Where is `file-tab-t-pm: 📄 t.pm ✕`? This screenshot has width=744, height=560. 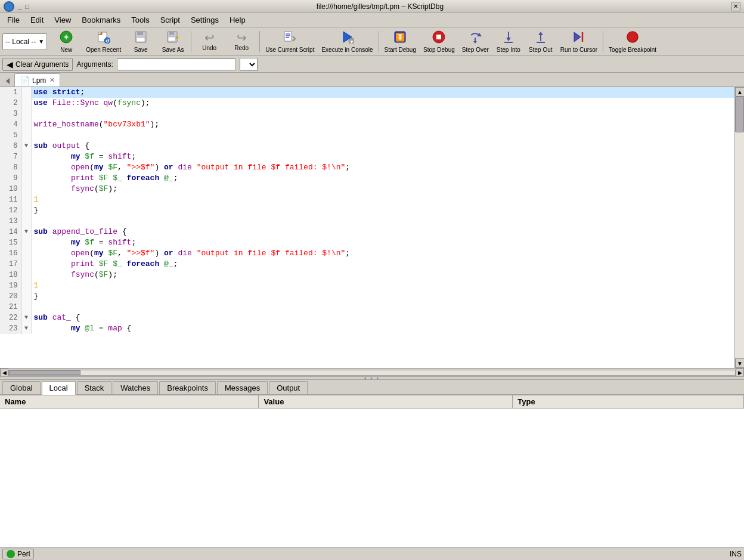 file-tab-t-pm: 📄 t.pm ✕ is located at coordinates (37, 80).